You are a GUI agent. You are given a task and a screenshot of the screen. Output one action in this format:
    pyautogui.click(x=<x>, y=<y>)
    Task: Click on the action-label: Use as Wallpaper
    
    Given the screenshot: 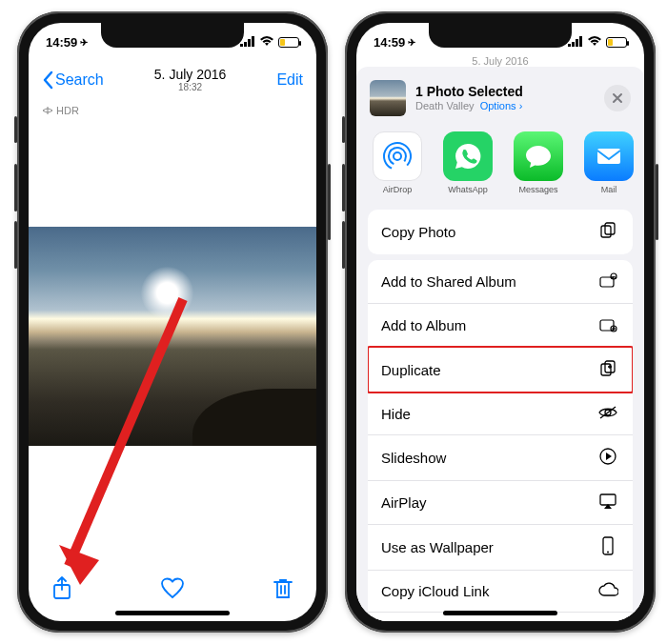 What is the action you would take?
    pyautogui.click(x=437, y=547)
    